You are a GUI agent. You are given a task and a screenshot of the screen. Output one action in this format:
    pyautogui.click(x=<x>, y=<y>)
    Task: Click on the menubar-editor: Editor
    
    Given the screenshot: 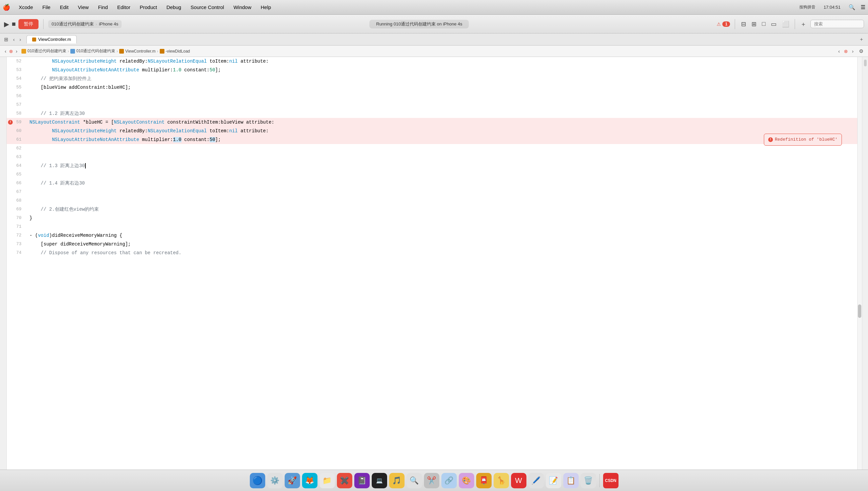 What is the action you would take?
    pyautogui.click(x=124, y=7)
    